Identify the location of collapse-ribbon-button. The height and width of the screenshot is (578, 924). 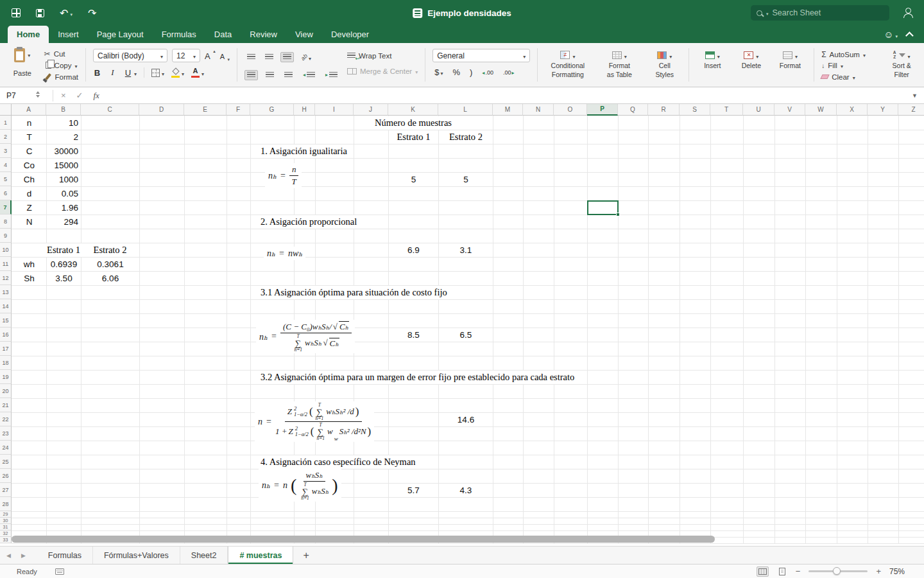
(910, 36).